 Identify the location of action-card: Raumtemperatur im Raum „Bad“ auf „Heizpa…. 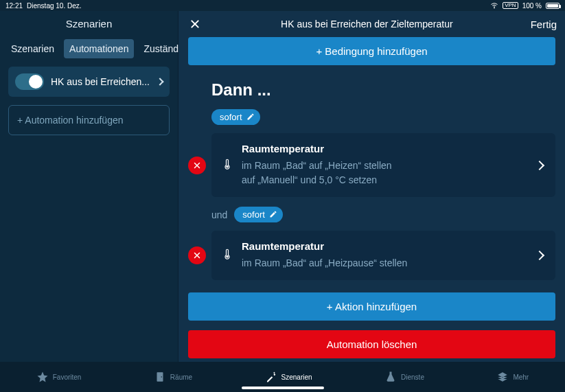
(383, 255).